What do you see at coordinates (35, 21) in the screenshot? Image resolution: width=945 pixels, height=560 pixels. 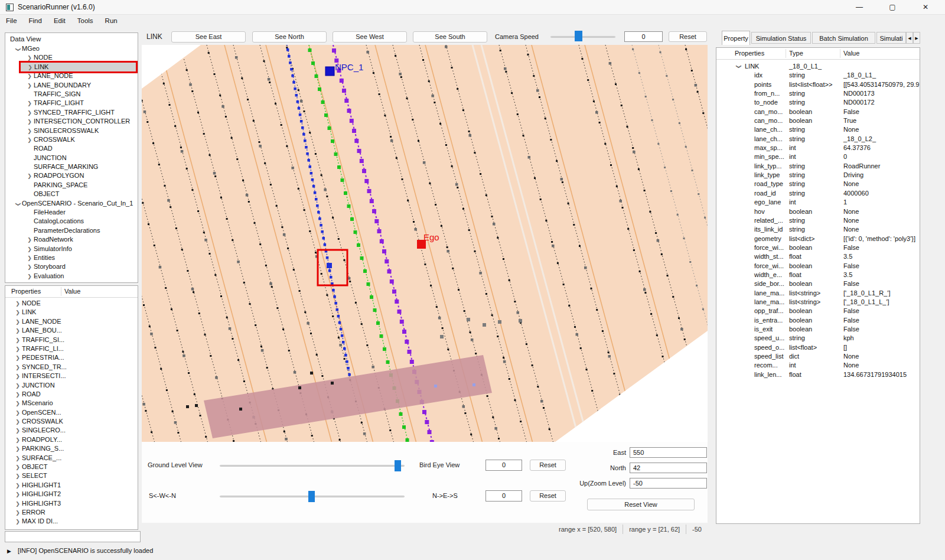 I see `menu-find: Find` at bounding box center [35, 21].